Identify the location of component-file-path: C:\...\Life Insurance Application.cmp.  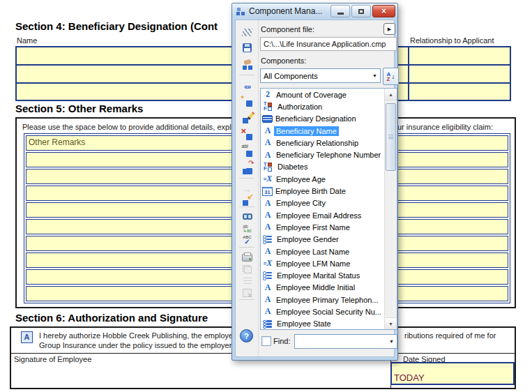
(328, 44).